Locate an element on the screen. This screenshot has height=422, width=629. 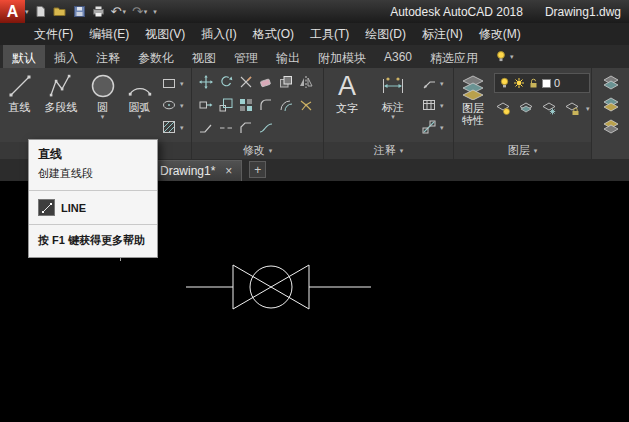
tooltip-title: 直线 is located at coordinates (93, 152).